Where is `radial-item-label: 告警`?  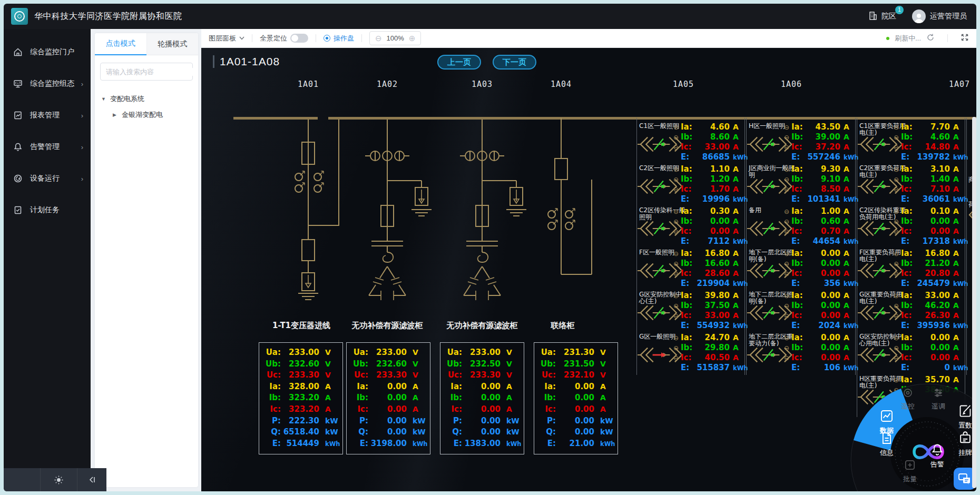
radial-item-label: 告警 is located at coordinates (937, 464).